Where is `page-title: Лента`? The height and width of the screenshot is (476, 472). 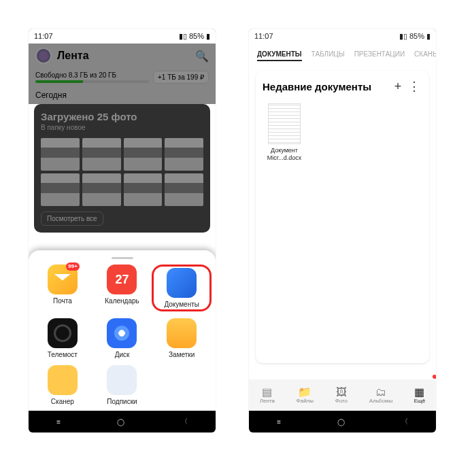 page-title: Лента is located at coordinates (124, 56).